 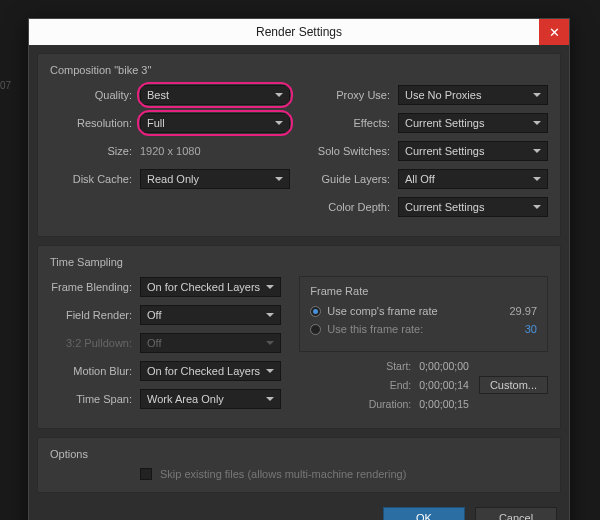 What do you see at coordinates (299, 32) in the screenshot?
I see `dialog-title: Render Settings` at bounding box center [299, 32].